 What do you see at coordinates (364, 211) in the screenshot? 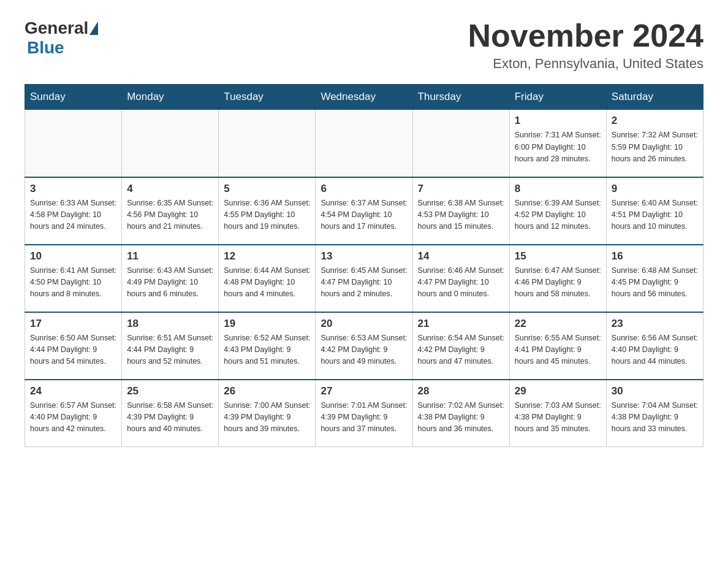
I see `calendar-week-row: 3Sunrise: 6:33 AM Sunset: 4:58 PM Daylig…` at bounding box center [364, 211].